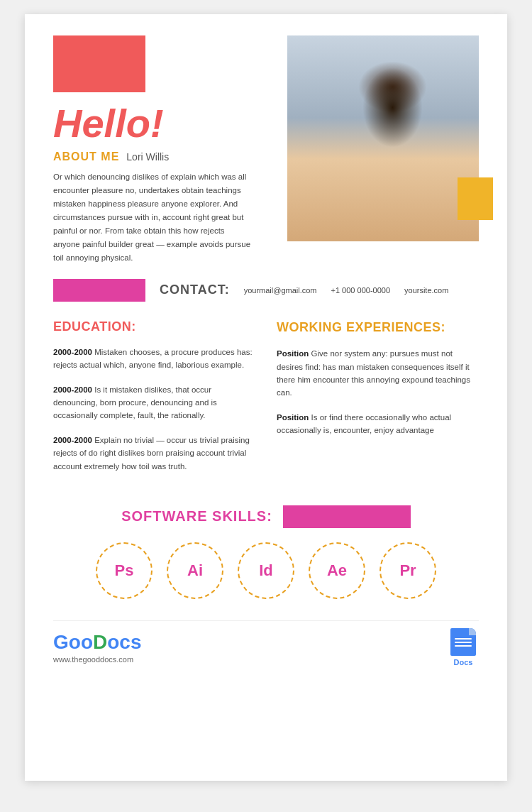 This screenshot has height=812, width=532. What do you see at coordinates (266, 290) in the screenshot?
I see `contact-section: CONTACT: yourmail@gmail.com +1 000 000-0…` at bounding box center [266, 290].